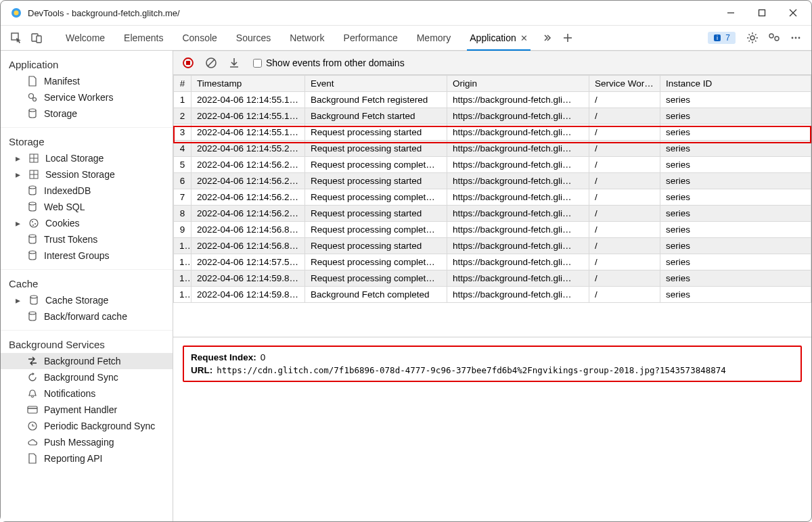 Image resolution: width=812 pixels, height=522 pixels. What do you see at coordinates (87, 256) in the screenshot?
I see `sidebar-item-interest-groups: Interest Groups` at bounding box center [87, 256].